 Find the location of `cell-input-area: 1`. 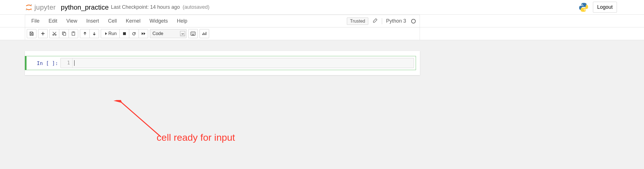

cell-input-area: 1 is located at coordinates (237, 63).